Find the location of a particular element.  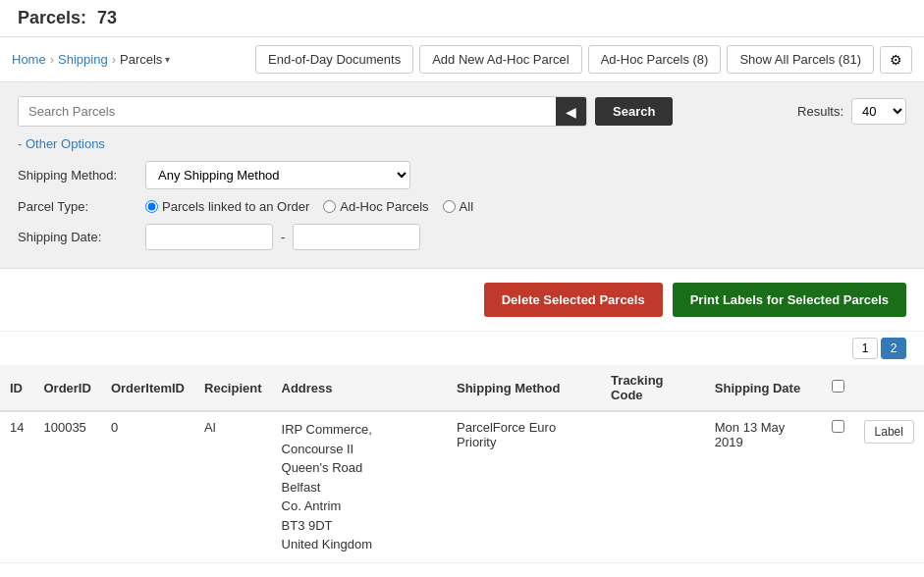

search-button: Search is located at coordinates (634, 112).